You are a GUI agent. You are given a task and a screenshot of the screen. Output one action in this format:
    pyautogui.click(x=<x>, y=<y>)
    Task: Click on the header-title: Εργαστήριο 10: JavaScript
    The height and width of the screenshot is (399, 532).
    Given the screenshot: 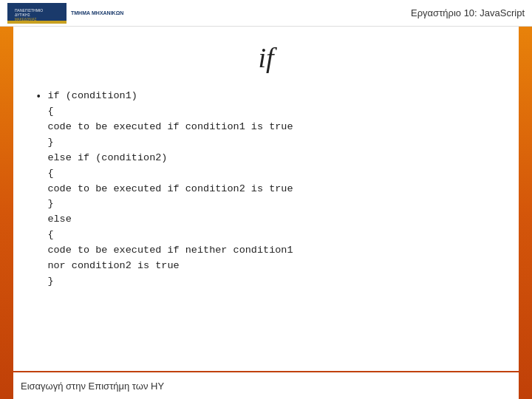 What is the action you would take?
    pyautogui.click(x=468, y=13)
    